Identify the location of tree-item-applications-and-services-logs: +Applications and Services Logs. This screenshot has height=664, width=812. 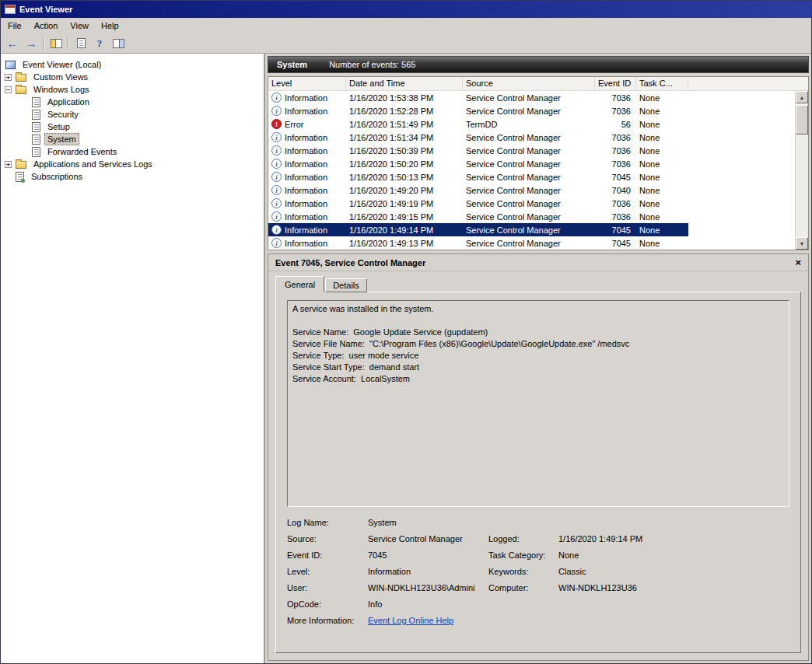
(132, 164).